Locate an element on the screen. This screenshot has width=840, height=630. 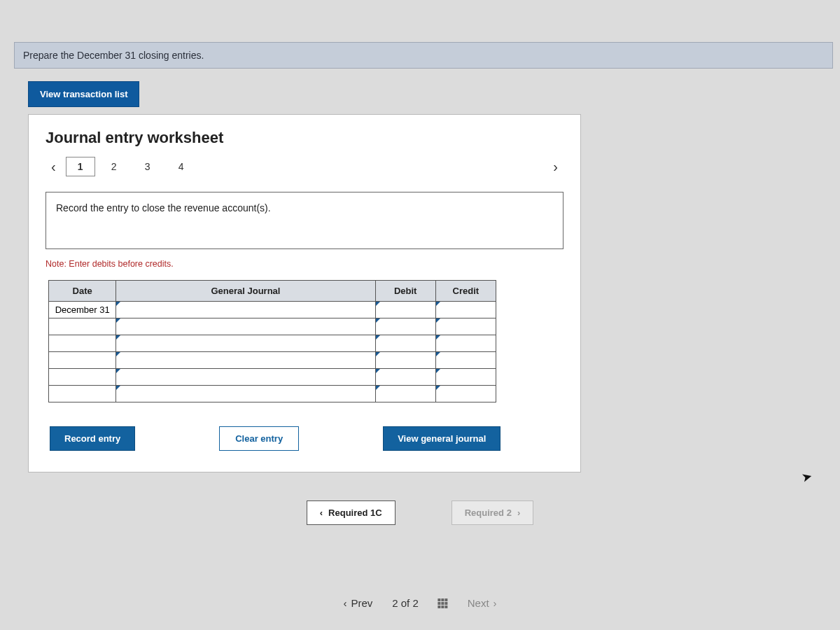
view-general-journal-button: View general journal is located at coordinates (442, 438).